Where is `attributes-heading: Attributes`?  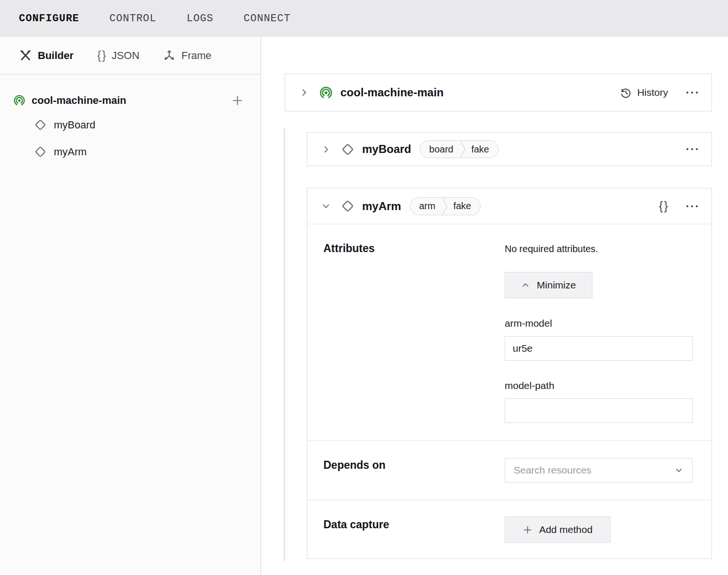
attributes-heading: Attributes is located at coordinates (349, 248).